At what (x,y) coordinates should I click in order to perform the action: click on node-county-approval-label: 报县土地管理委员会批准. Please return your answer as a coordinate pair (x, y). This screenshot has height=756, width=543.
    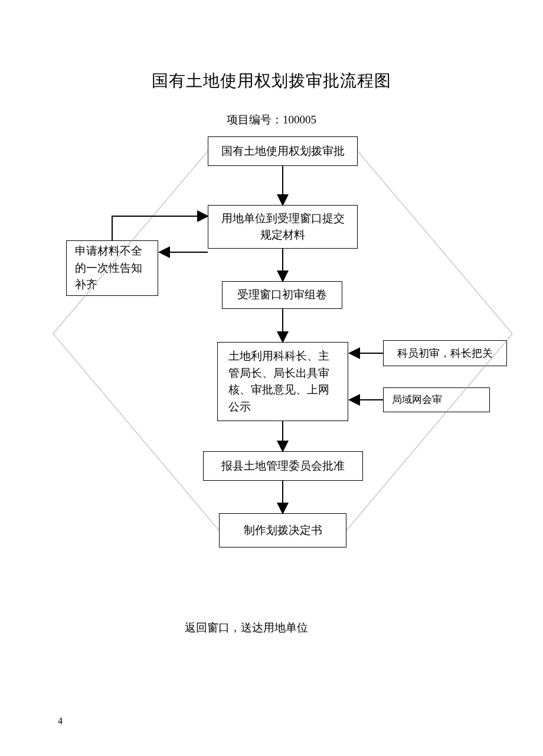
    Looking at the image, I should click on (283, 467).